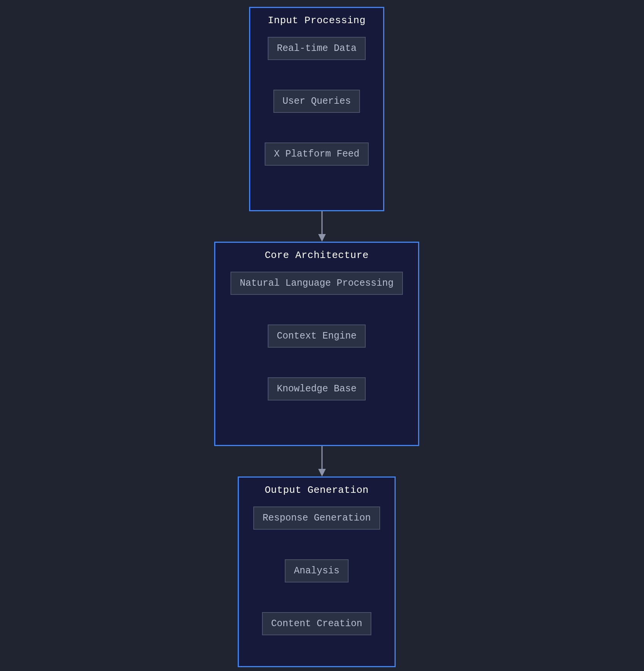 This screenshot has width=644, height=671. Describe the element at coordinates (317, 336) in the screenshot. I see `diagram-node: Context Engine` at that location.